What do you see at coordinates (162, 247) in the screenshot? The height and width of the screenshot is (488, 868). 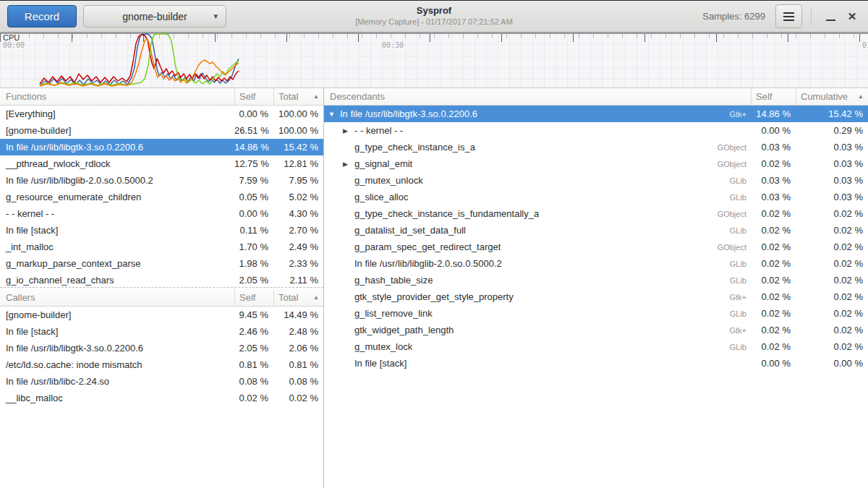 I see `function-row: _int_malloc 1.70 % 2.49 %` at bounding box center [162, 247].